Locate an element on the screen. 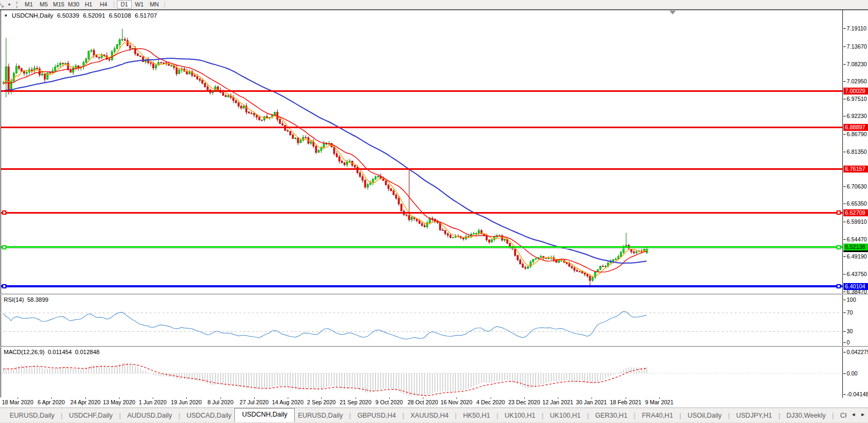  macd-tick: -0.04148 is located at coordinates (857, 394).